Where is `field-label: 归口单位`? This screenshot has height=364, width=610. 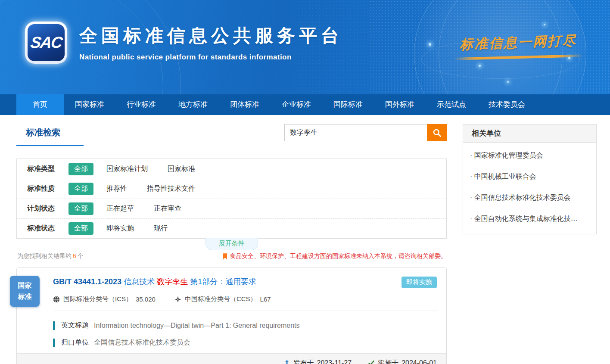
field-label: 归口单位 is located at coordinates (75, 343).